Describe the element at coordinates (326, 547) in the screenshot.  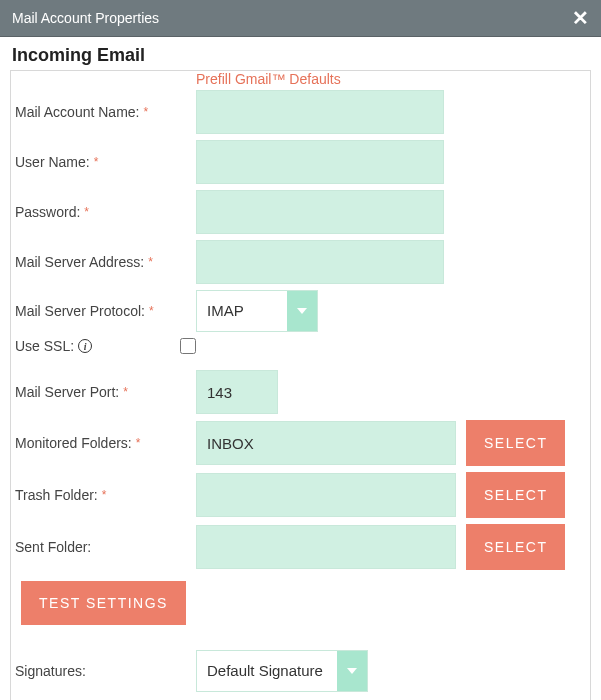
I see `sent-folder-field` at that location.